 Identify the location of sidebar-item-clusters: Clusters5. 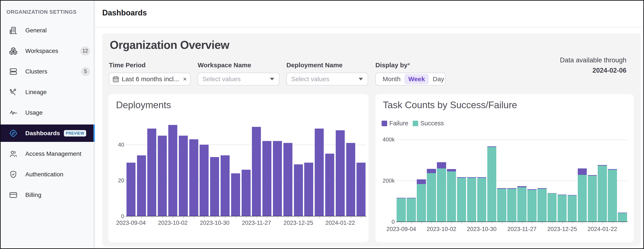
(47, 72).